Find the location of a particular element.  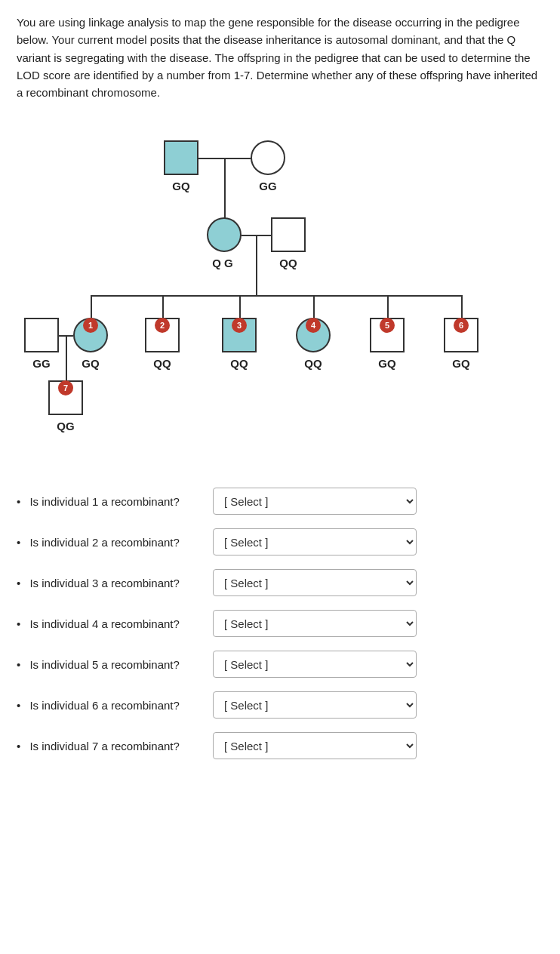

drop-ind5 is located at coordinates (388, 306).